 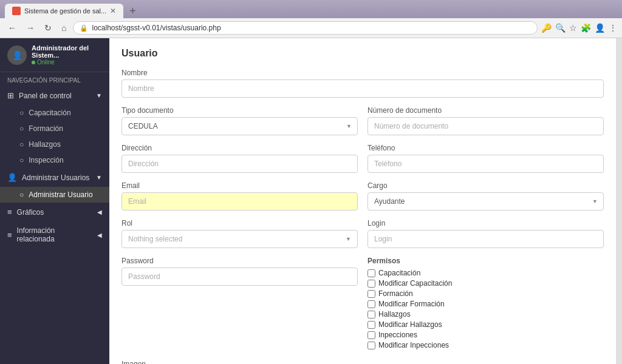 I want to click on graficos-icon: ≡, so click(x=10, y=212).